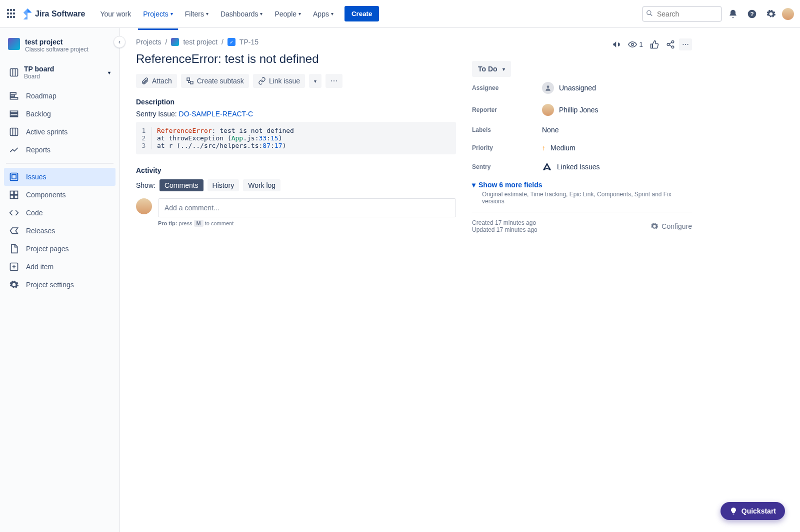 The image size is (800, 532). I want to click on field-assignee: Assignee Unassigned, so click(582, 88).